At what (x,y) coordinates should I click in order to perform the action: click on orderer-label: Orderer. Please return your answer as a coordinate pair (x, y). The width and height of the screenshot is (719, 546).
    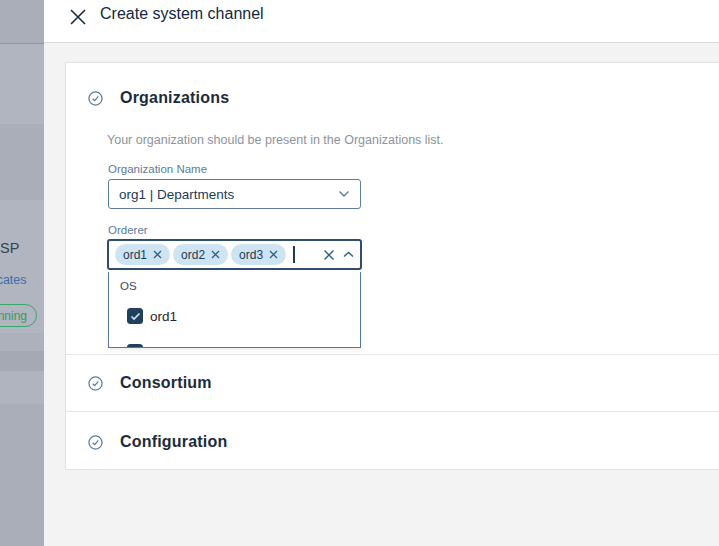
    Looking at the image, I should click on (128, 230).